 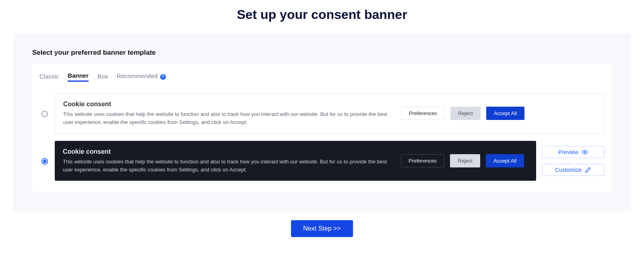 What do you see at coordinates (322, 229) in the screenshot?
I see `footer: Next Step >>` at bounding box center [322, 229].